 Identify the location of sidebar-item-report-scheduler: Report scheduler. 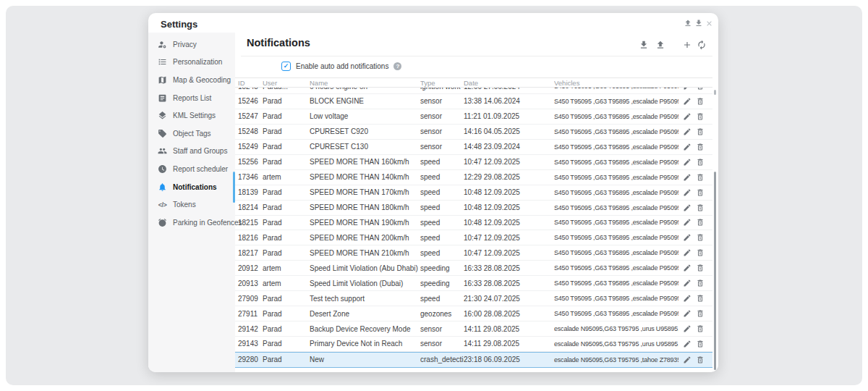
(192, 169).